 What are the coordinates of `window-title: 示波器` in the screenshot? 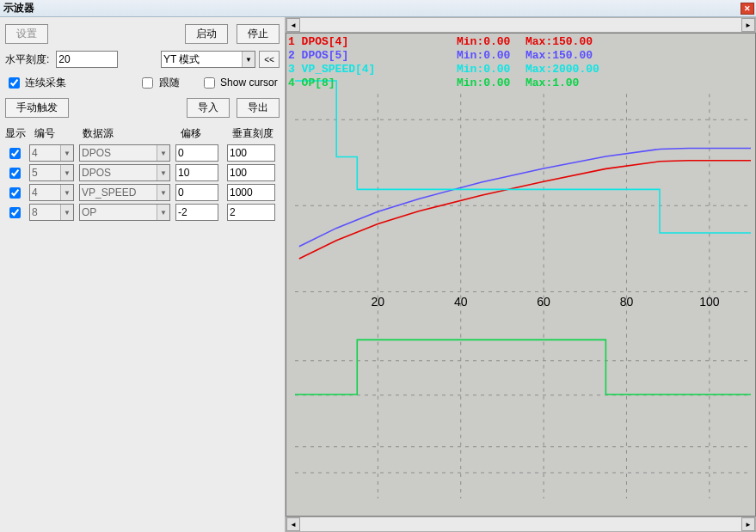 It's located at (19, 9).